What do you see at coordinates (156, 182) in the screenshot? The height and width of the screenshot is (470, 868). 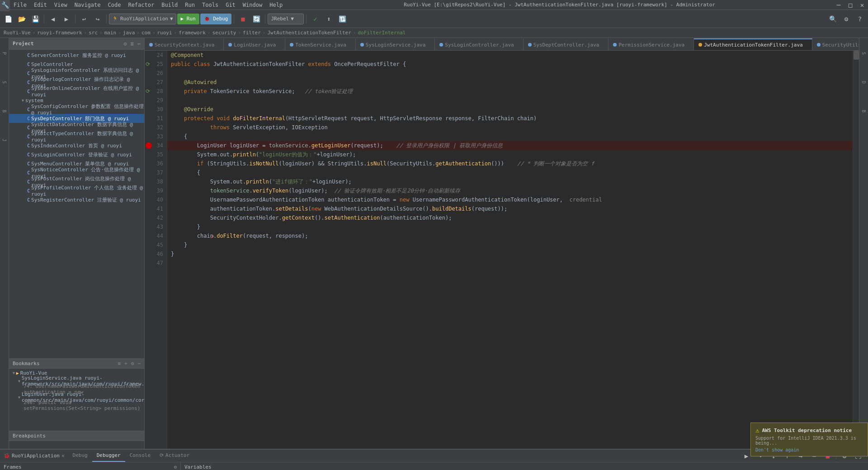 I see `ln-38: 38` at bounding box center [156, 182].